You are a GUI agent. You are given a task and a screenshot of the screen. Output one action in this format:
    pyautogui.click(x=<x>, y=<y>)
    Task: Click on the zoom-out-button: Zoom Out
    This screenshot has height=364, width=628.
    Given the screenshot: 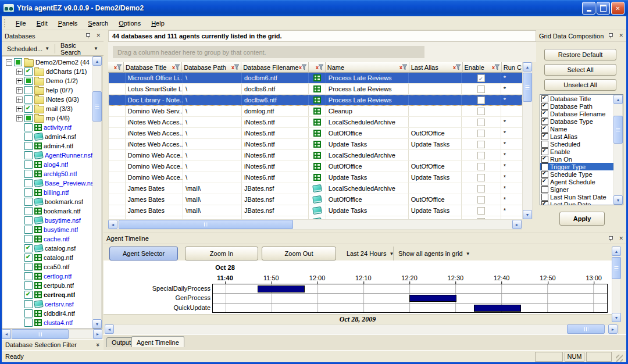 What is the action you would take?
    pyautogui.click(x=299, y=254)
    